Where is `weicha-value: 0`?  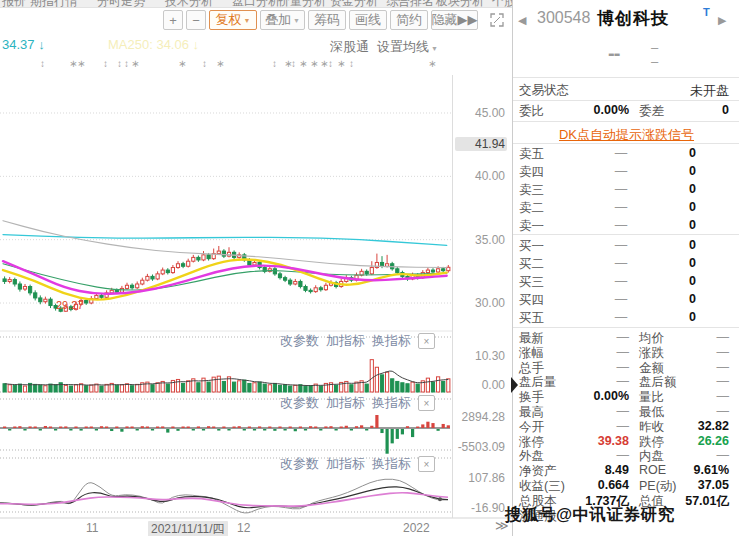
weicha-value: 0 is located at coordinates (696, 110).